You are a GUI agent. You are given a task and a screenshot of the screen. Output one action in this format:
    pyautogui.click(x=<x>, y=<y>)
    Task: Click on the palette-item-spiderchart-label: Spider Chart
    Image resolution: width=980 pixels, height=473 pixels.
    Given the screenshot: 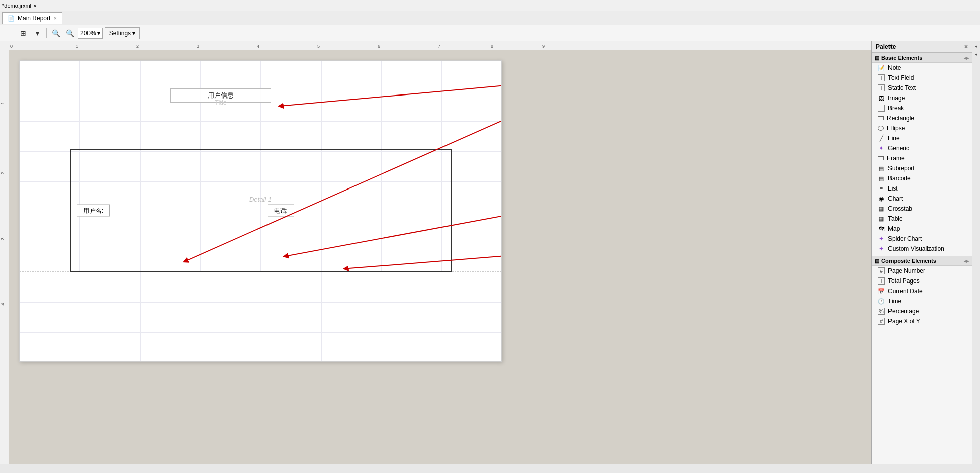 What is the action you would take?
    pyautogui.click(x=905, y=239)
    